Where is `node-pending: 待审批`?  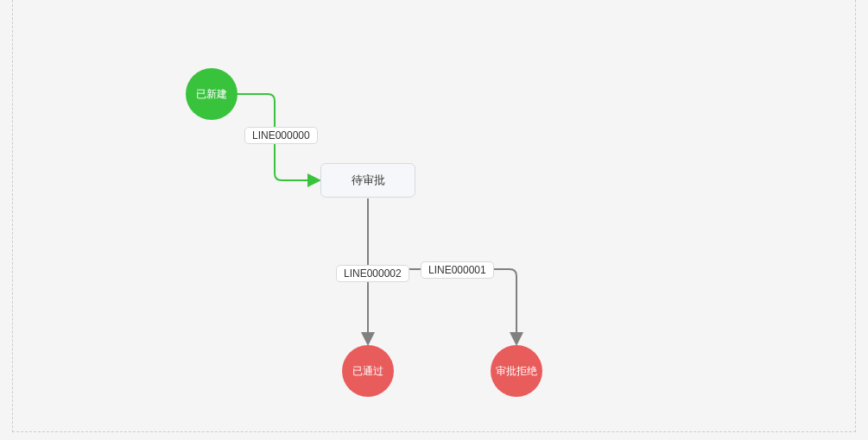 node-pending: 待审批 is located at coordinates (368, 180).